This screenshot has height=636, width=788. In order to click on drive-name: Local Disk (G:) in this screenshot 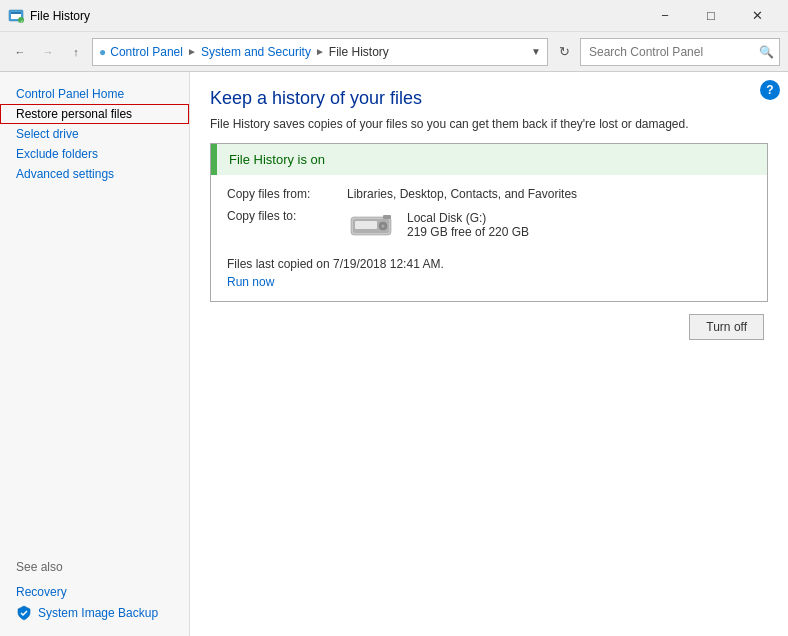, I will do `click(468, 218)`.